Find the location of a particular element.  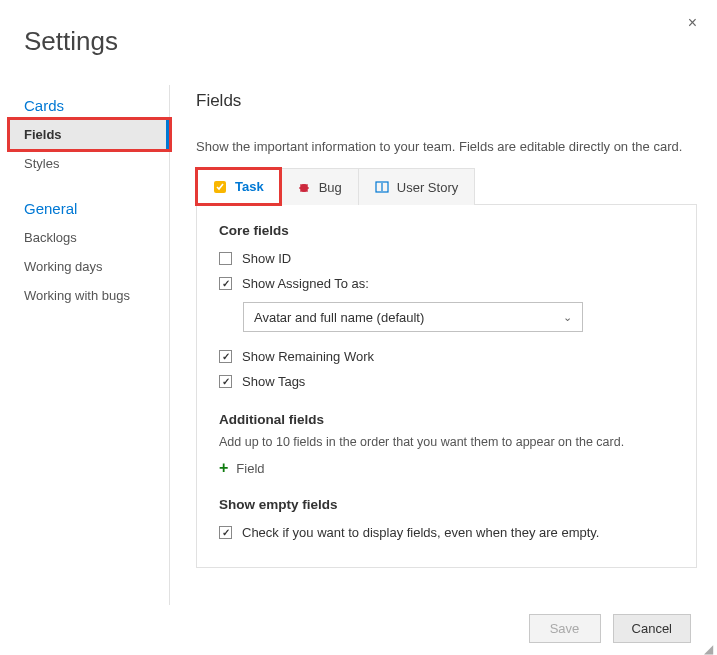

assigned-to-select: Avatar and full name (default) ⌄ is located at coordinates (413, 317).